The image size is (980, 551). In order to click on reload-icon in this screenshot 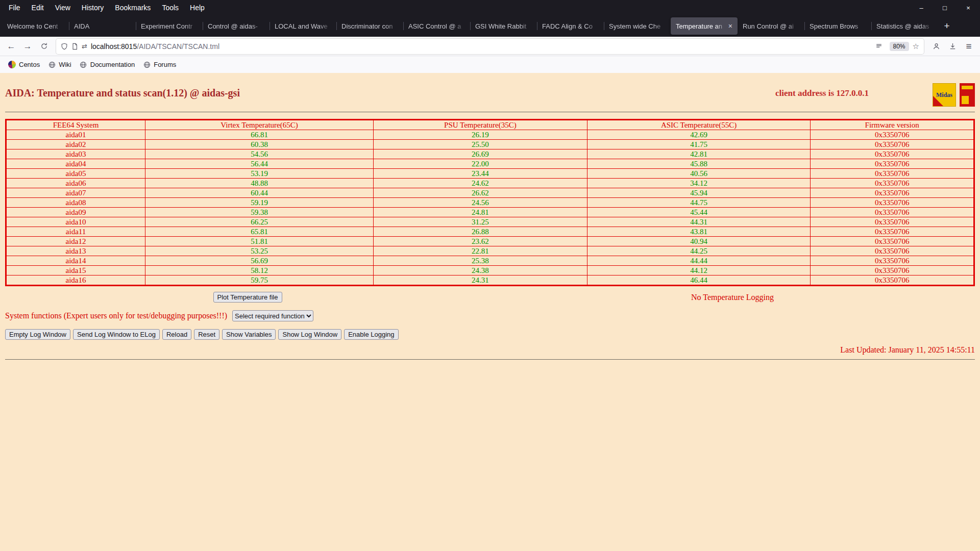, I will do `click(44, 46)`.